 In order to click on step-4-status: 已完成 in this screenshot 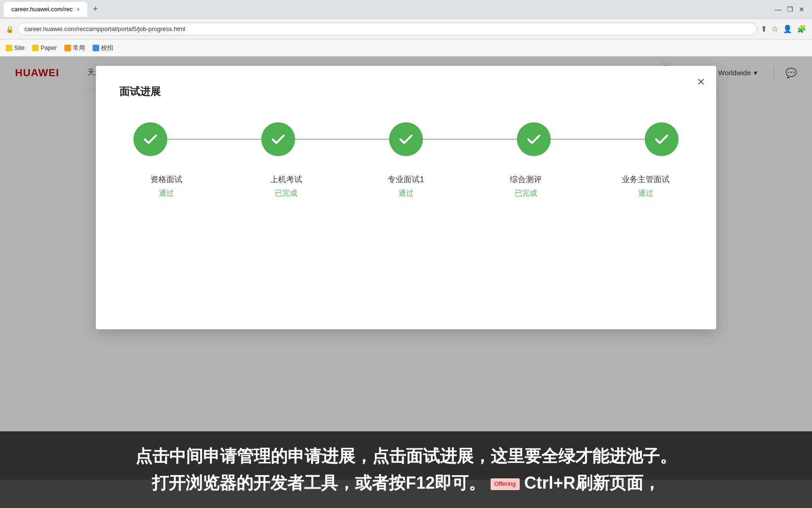, I will do `click(526, 194)`.